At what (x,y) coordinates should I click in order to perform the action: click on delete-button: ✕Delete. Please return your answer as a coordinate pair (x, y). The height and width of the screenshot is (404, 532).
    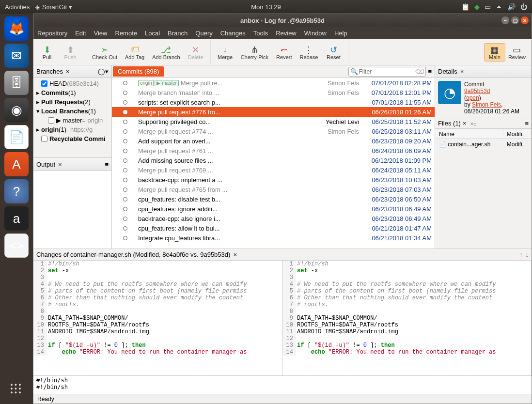
    Looking at the image, I should click on (196, 52).